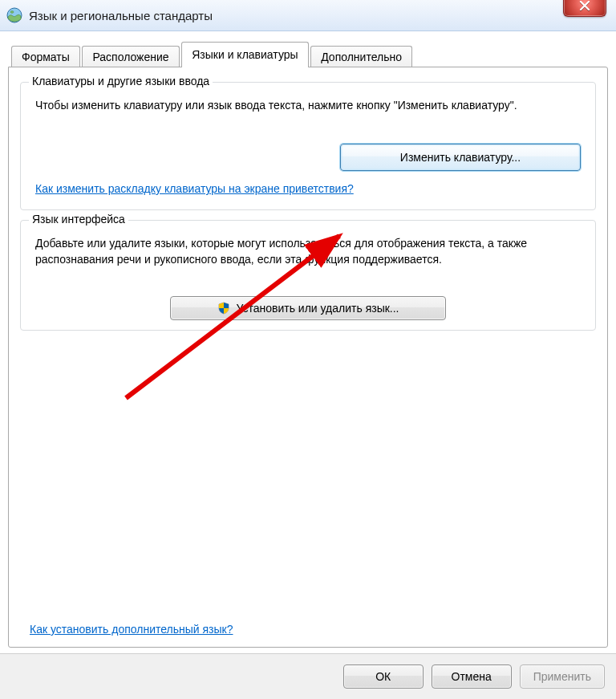  Describe the element at coordinates (14, 15) in the screenshot. I see `globe-icon` at that location.